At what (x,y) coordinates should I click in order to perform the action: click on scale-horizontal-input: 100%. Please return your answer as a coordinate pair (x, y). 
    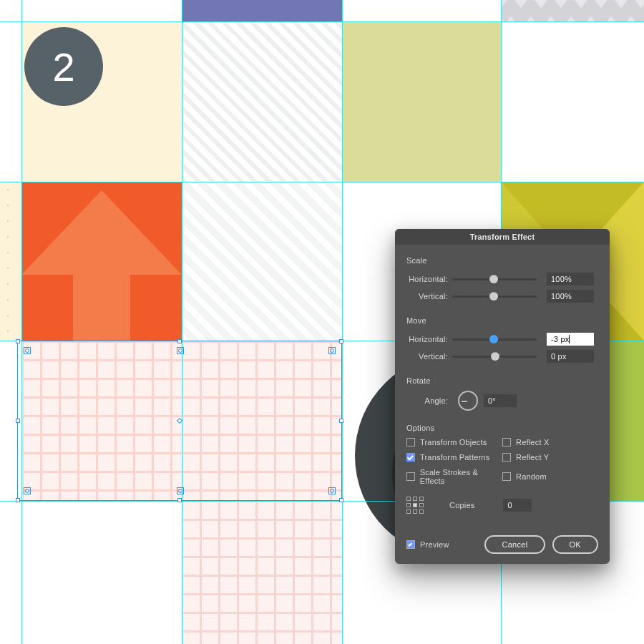
    Looking at the image, I should click on (570, 279).